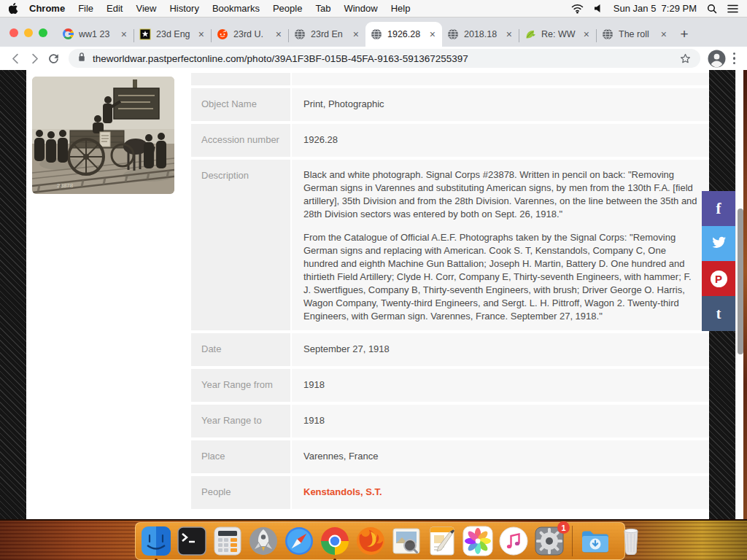 Image resolution: width=747 pixels, height=560 pixels. Describe the element at coordinates (47, 9) in the screenshot. I see `menu-chrome: Chrome` at that location.